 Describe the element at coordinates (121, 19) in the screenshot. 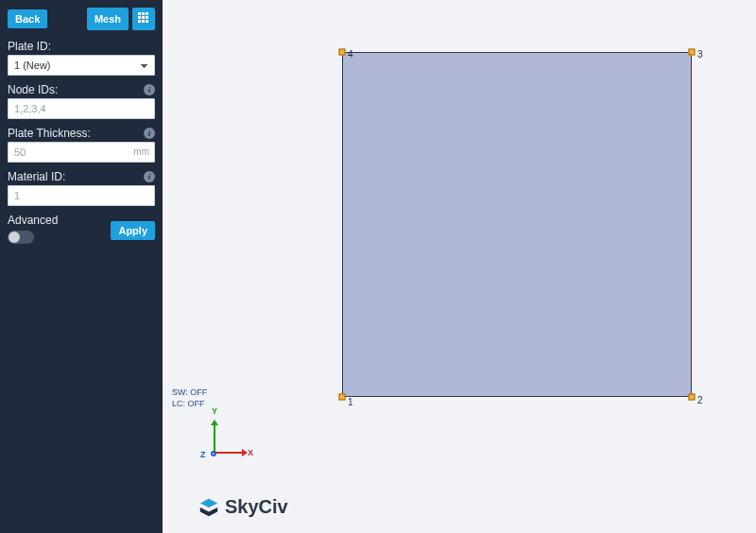

I see `sidebar-top-right: Mesh` at that location.